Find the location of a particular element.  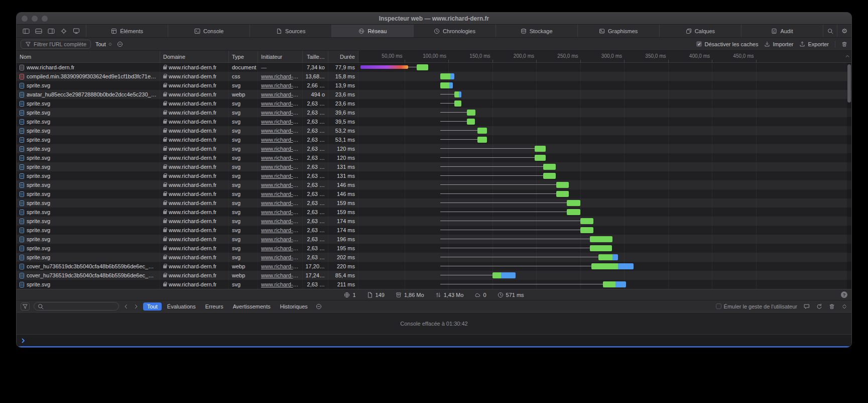

resource-type-select: Tout is located at coordinates (104, 44).